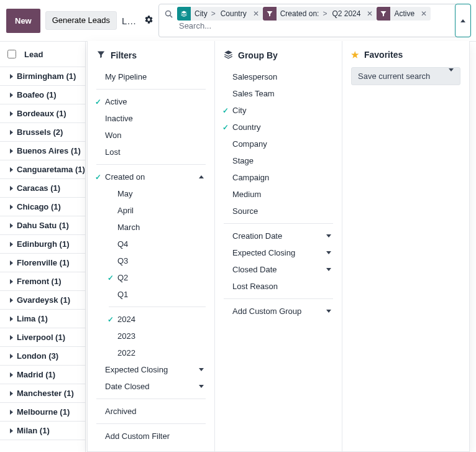 This screenshot has width=476, height=452. What do you see at coordinates (124, 55) in the screenshot?
I see `filters-title: Filters` at bounding box center [124, 55].